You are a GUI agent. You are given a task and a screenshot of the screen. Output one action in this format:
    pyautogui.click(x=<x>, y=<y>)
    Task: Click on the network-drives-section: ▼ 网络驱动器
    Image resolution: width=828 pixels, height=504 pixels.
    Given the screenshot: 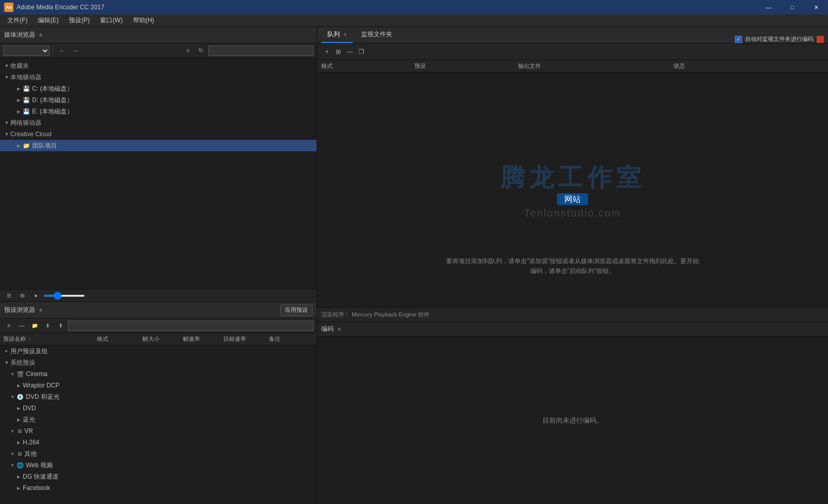 What is the action you would take?
    pyautogui.click(x=159, y=123)
    